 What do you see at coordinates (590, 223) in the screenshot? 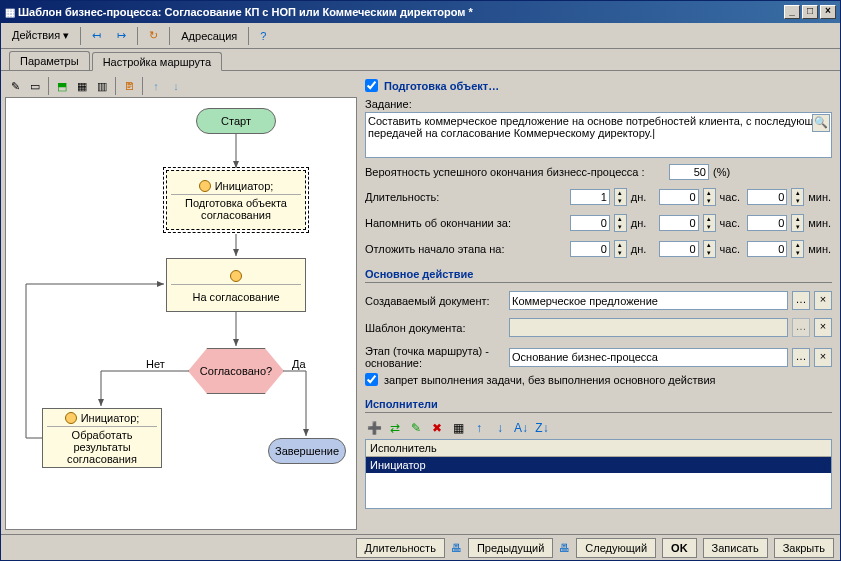
I see `rem-days` at bounding box center [590, 223].